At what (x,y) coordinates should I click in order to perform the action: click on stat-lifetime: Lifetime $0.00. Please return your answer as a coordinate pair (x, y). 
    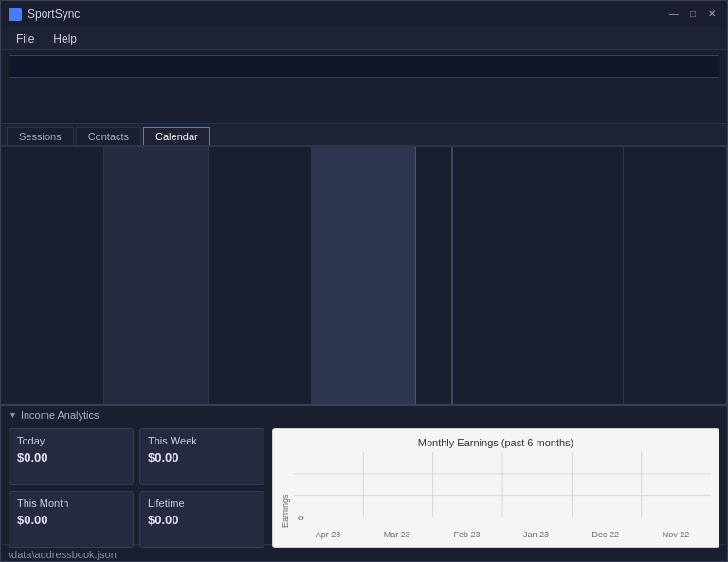
    Looking at the image, I should click on (202, 519).